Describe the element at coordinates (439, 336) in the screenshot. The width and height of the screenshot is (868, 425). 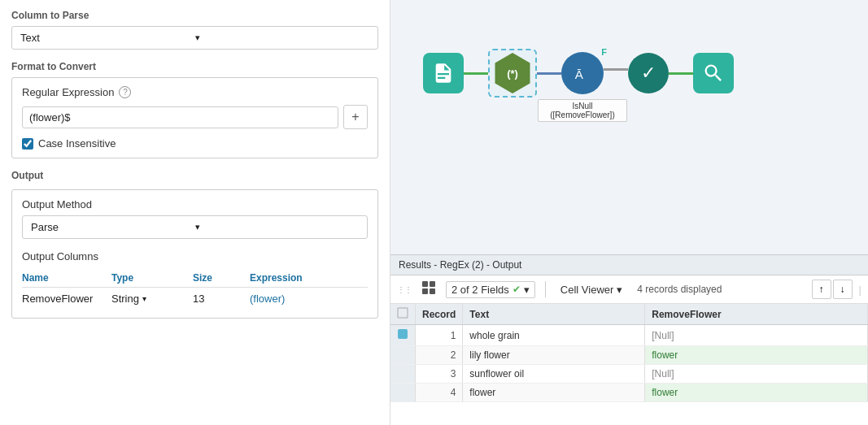
I see `record-number-cell: 1` at that location.